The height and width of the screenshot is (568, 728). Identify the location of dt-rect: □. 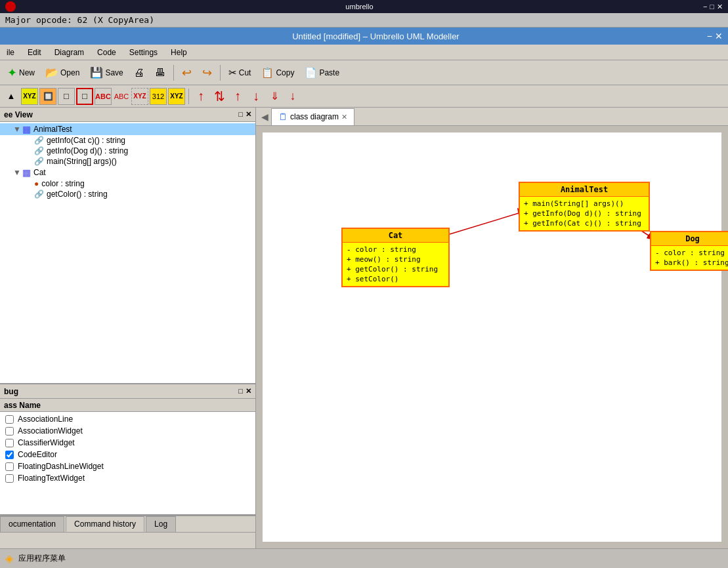
(66, 96).